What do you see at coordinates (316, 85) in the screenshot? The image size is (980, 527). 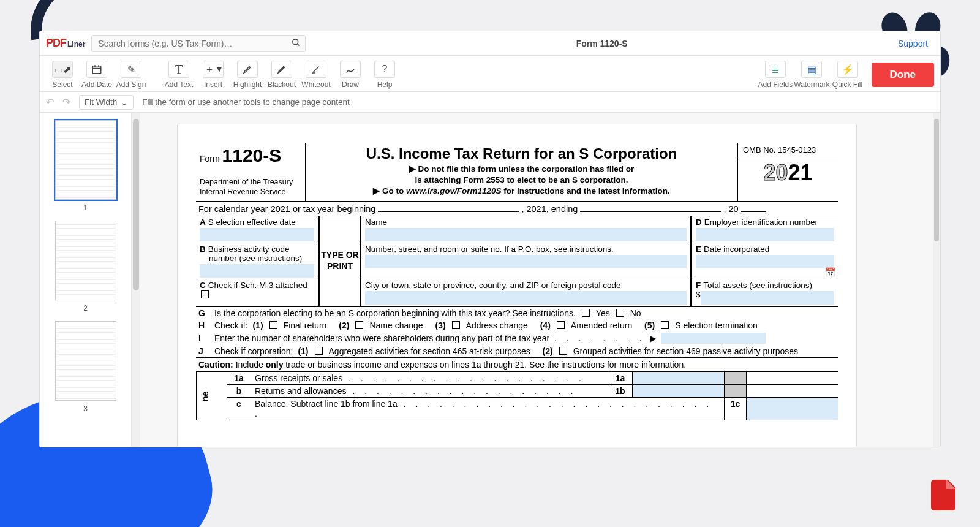 I see `tool-label: Whiteout` at bounding box center [316, 85].